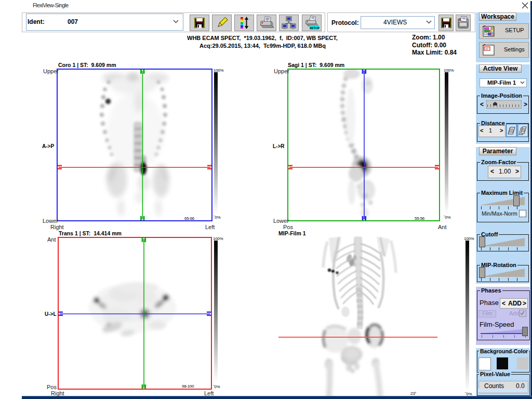 The height and width of the screenshot is (399, 532). Describe the element at coordinates (314, 28) in the screenshot. I see `svg-text: SETUP` at that location.